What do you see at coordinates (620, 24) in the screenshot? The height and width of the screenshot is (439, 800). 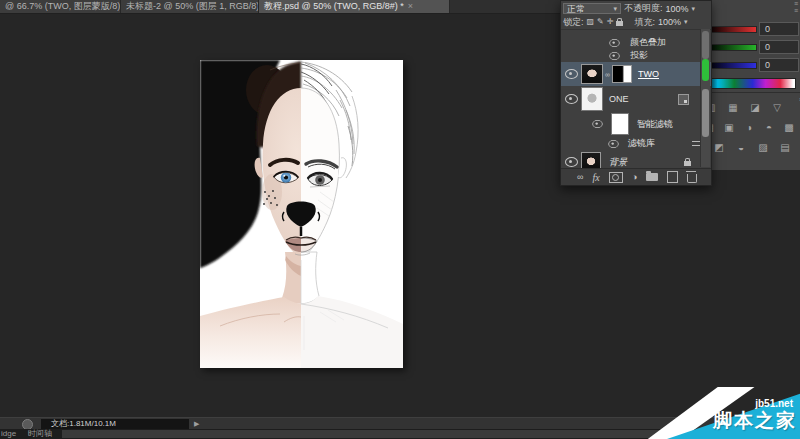 I see `lock-all-icon` at bounding box center [620, 24].